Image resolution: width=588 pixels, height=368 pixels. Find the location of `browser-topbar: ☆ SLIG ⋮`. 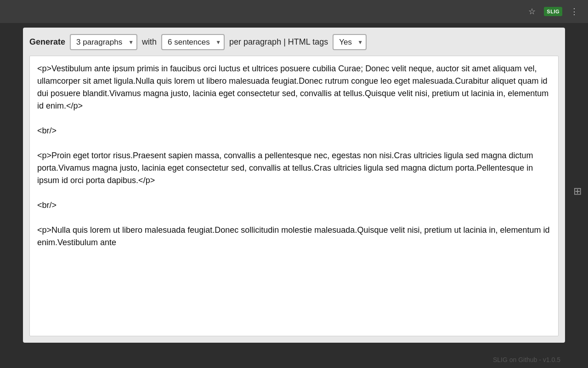

browser-topbar: ☆ SLIG ⋮ is located at coordinates (294, 12).